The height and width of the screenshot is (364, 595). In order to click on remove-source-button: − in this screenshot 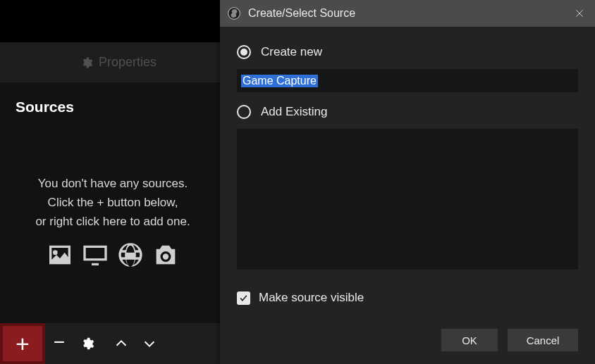, I will do `click(59, 344)`.